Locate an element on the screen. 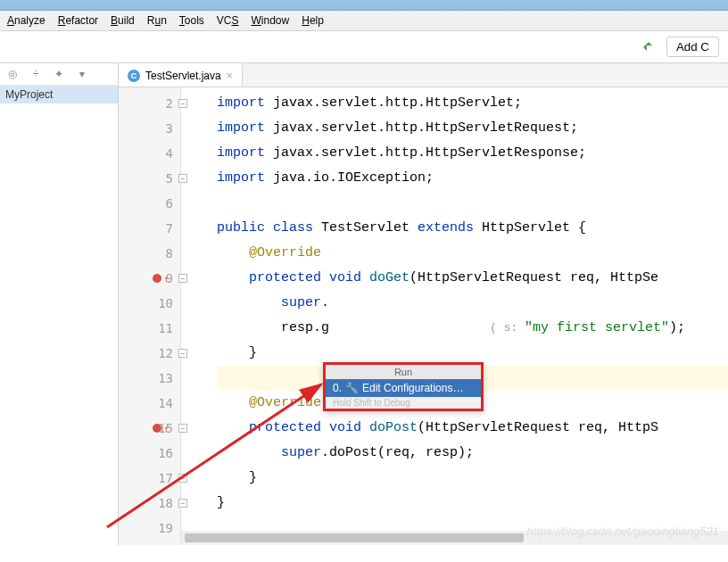 The height and width of the screenshot is (562, 728). menu-analyze: AAnalyzenalyze is located at coordinates (27, 21).